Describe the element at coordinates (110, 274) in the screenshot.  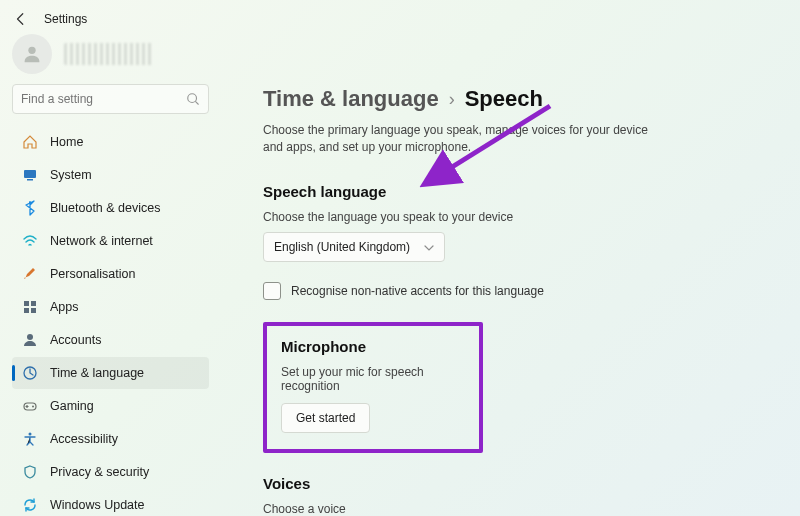
I see `sidebar-item-personalisation: Personalisation` at that location.